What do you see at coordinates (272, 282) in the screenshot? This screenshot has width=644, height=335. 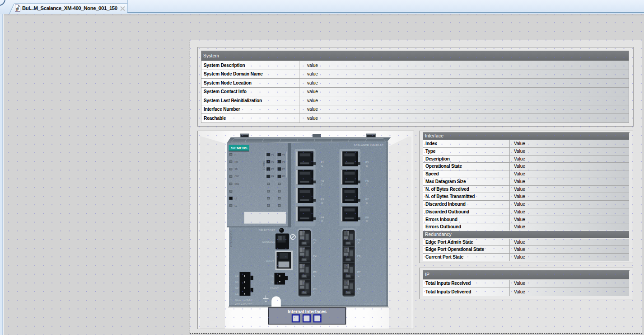 I see `svg-text: F2` at bounding box center [272, 282].